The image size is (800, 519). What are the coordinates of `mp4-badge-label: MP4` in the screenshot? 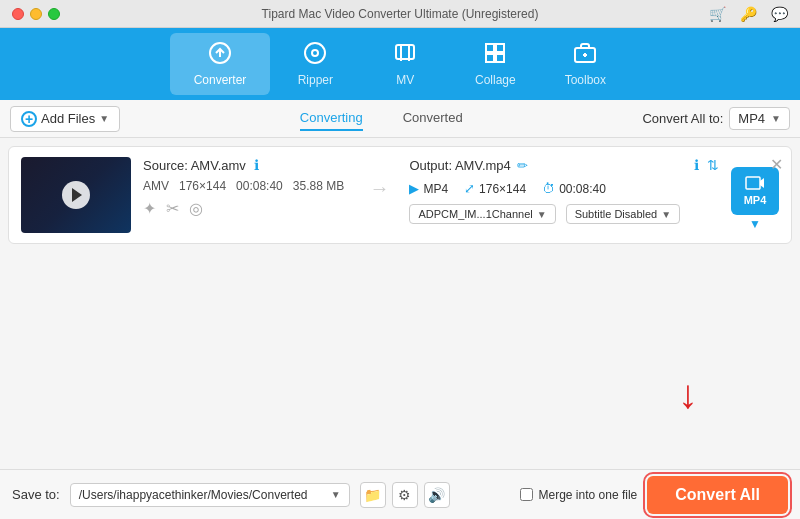 It's located at (756, 200).